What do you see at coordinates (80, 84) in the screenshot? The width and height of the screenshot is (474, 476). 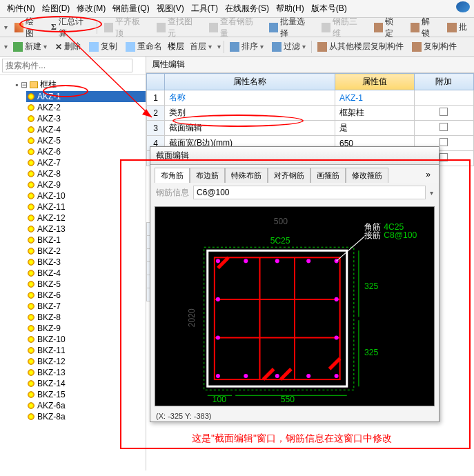 I see `tree-root: ▪ ⊟ 框柱` at bounding box center [80, 84].